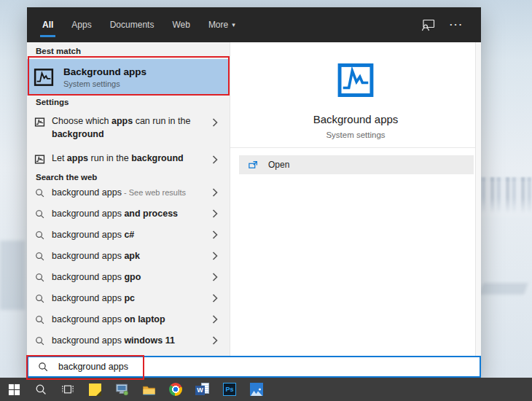  Describe the element at coordinates (132, 341) in the screenshot. I see `result-text: background apps windows 11` at that location.